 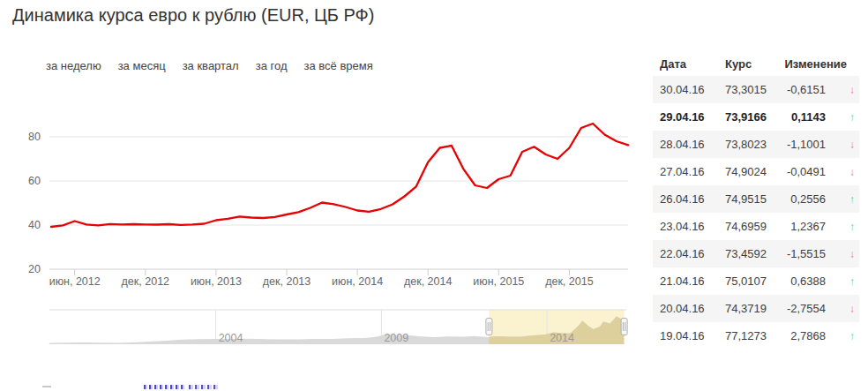 I want to click on cell-date: 28.04.16, so click(x=687, y=145).